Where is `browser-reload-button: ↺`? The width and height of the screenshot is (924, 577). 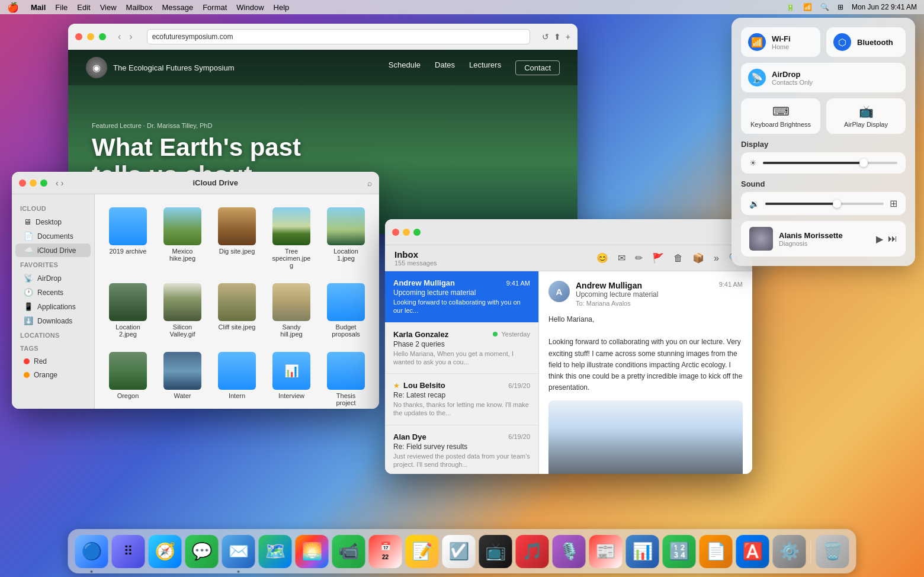
browser-reload-button: ↺ is located at coordinates (546, 37).